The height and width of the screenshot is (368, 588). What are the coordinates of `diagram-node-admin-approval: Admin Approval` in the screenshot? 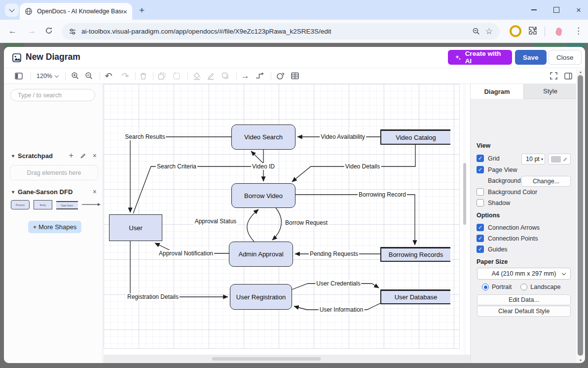 It's located at (261, 254).